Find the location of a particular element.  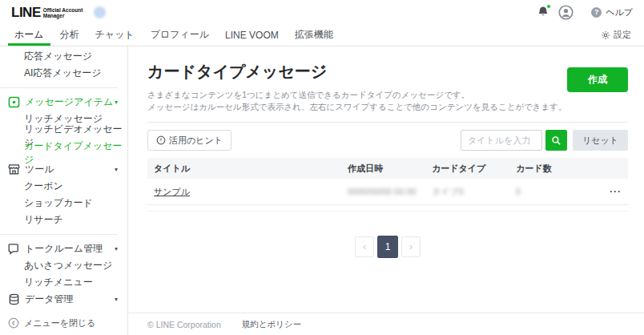

search-group: リセット is located at coordinates (545, 140).